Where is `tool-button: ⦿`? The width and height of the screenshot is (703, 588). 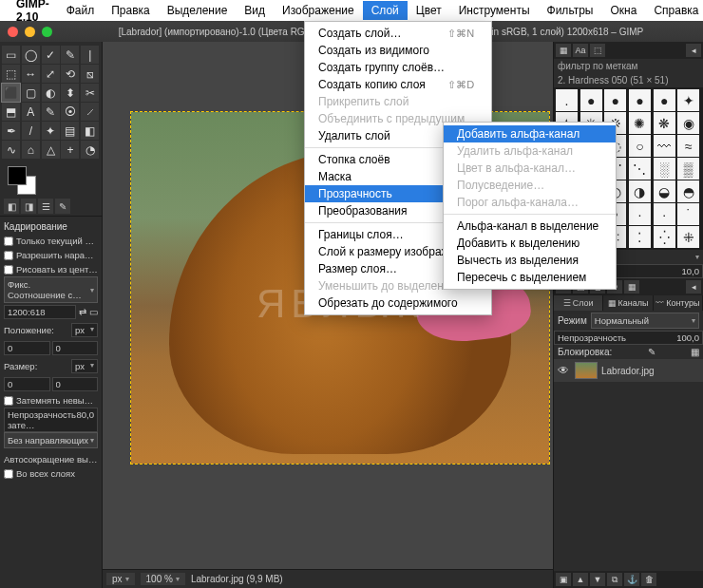 tool-button: ⦿ is located at coordinates (70, 112).